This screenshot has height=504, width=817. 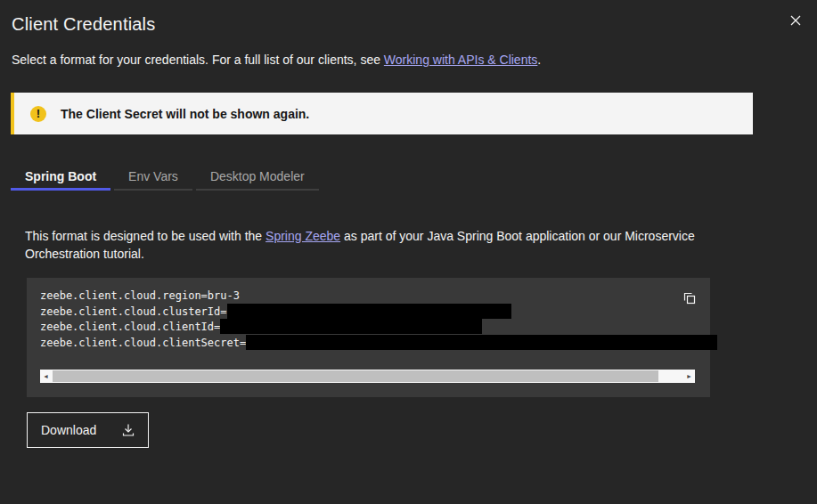 I want to click on close-icon, so click(x=796, y=20).